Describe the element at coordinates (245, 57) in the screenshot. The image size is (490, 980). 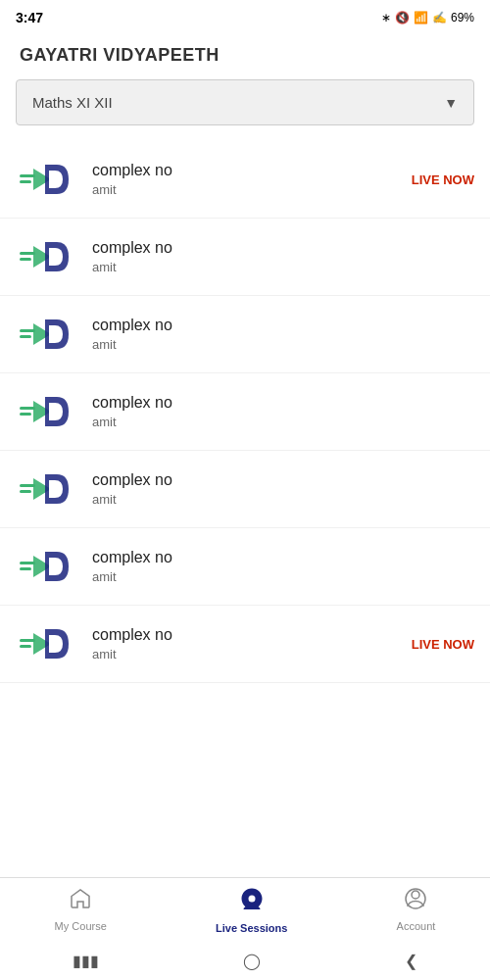
I see `header: GAYATRI VIDYAPEETH` at that location.